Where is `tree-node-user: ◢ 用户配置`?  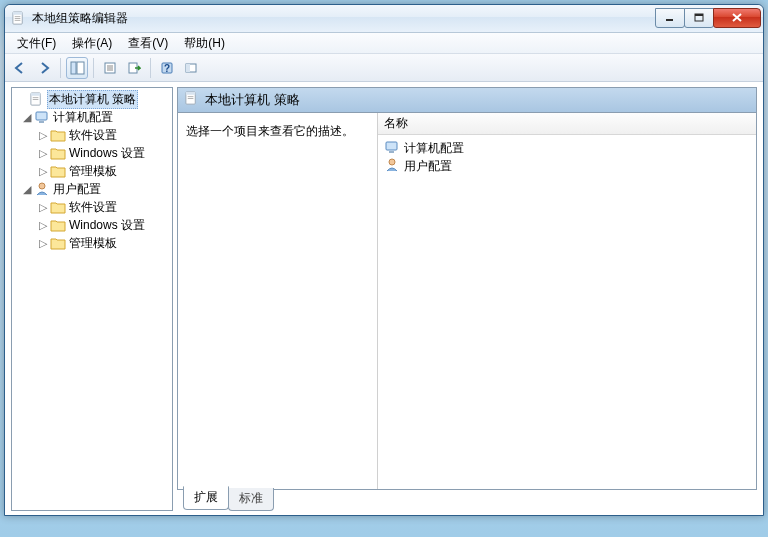 tree-node-user: ◢ 用户配置 is located at coordinates (92, 189).